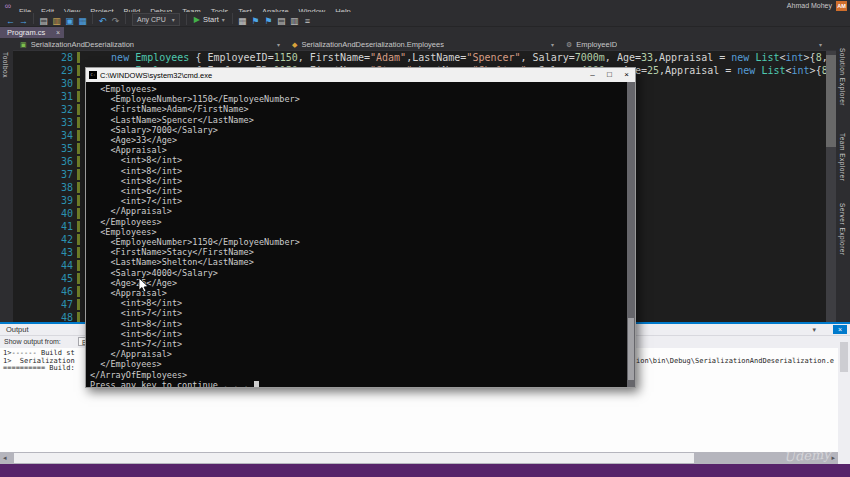  Describe the element at coordinates (43, 84) in the screenshot. I see `line-number: 30` at that location.